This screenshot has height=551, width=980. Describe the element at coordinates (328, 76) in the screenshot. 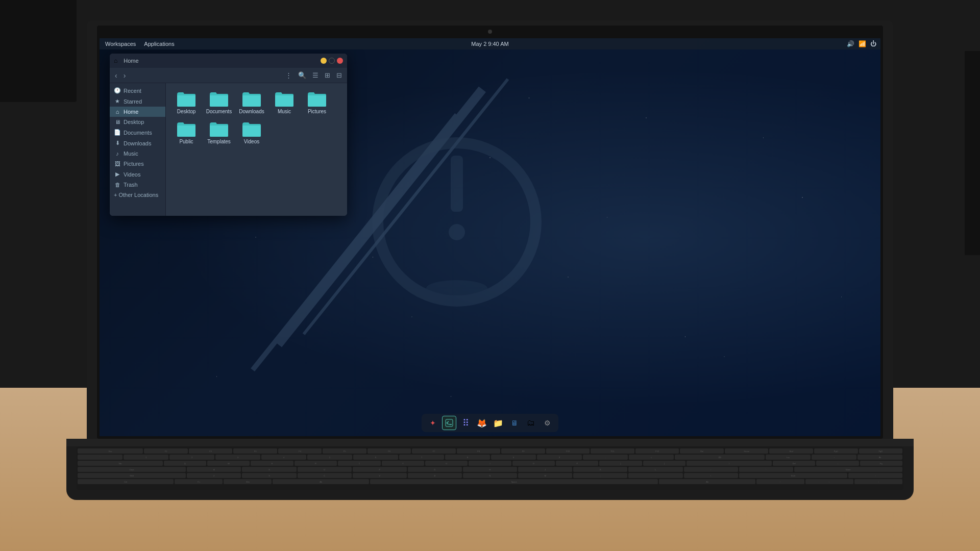

I see `view-grid-icon: ⊞` at that location.